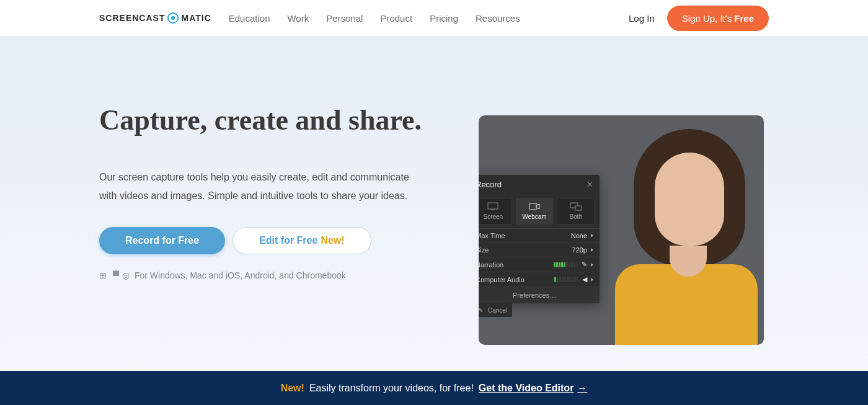  Describe the element at coordinates (582, 388) in the screenshot. I see `arrow-right-icon: →` at that location.